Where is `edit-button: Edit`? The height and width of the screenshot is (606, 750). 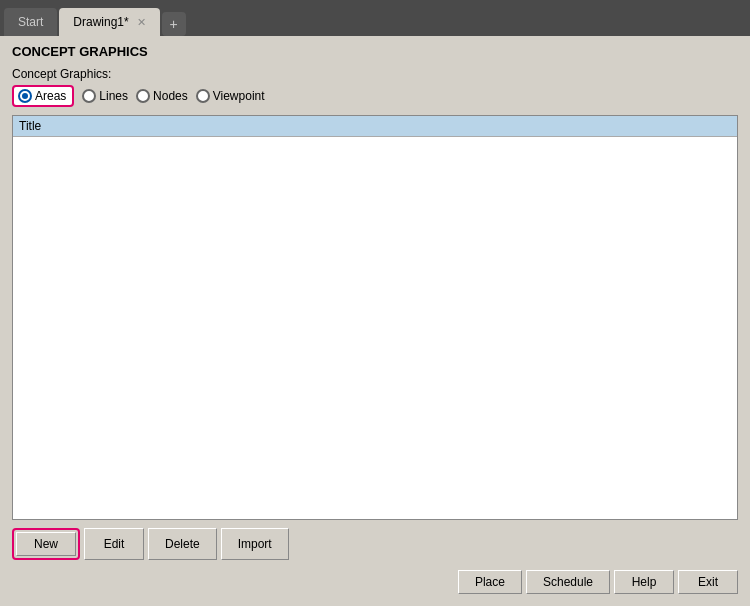
edit-button: Edit is located at coordinates (114, 544).